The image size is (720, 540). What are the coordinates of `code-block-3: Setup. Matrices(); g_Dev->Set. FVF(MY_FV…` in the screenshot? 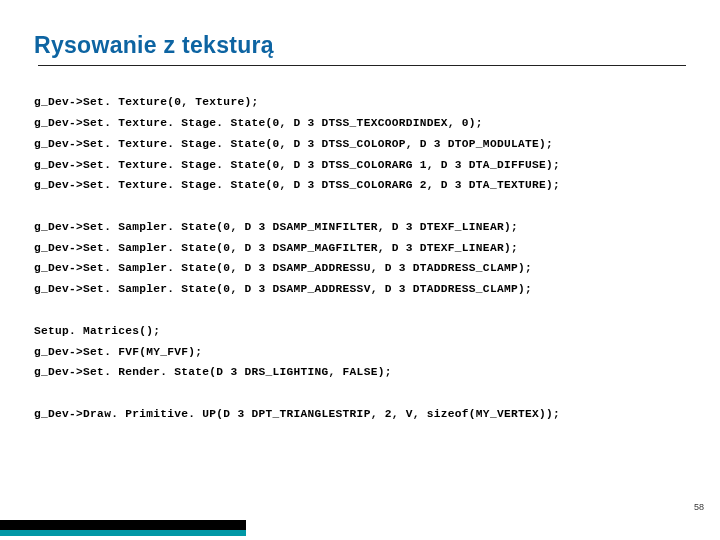 It's located at (360, 352).